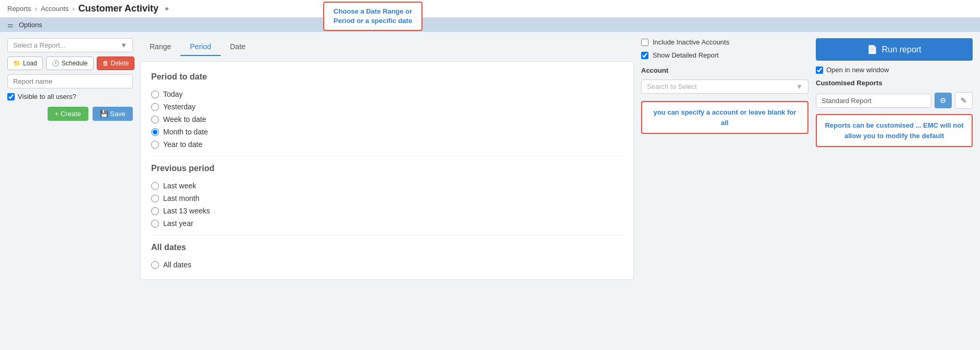 This screenshot has height=350, width=980. Describe the element at coordinates (155, 265) in the screenshot. I see `radio-all-dates-input` at that location.